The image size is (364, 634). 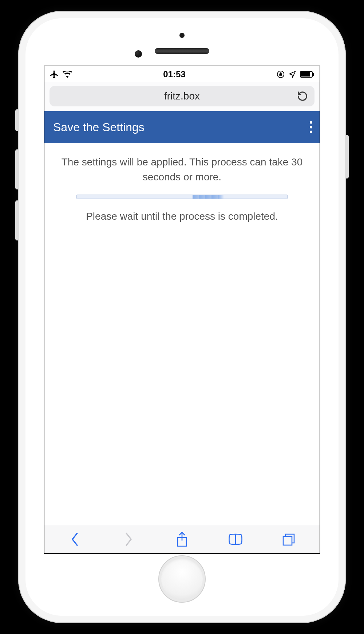 What do you see at coordinates (182, 216) in the screenshot?
I see `wait-message: Please wait until the process is complet…` at bounding box center [182, 216].